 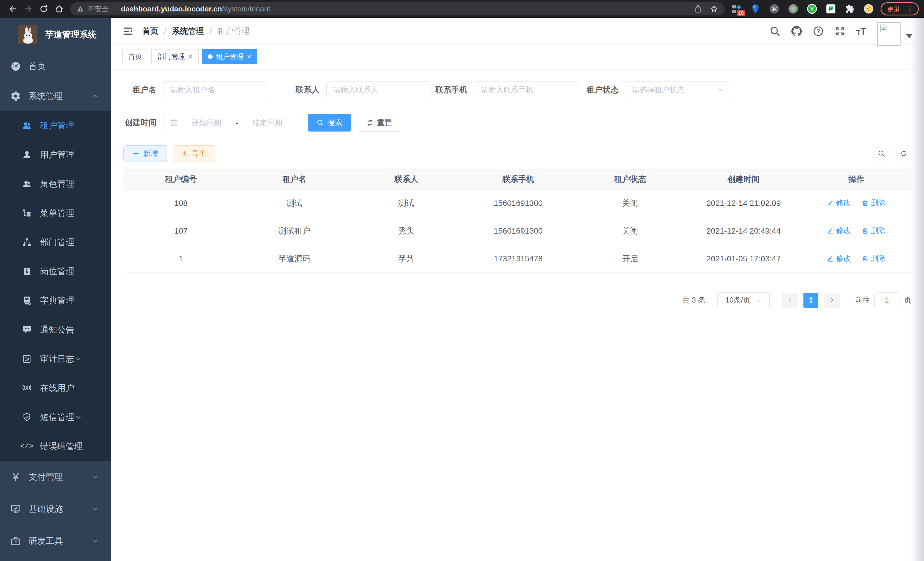 I want to click on browser-menu-icon: ⋮, so click(x=910, y=9).